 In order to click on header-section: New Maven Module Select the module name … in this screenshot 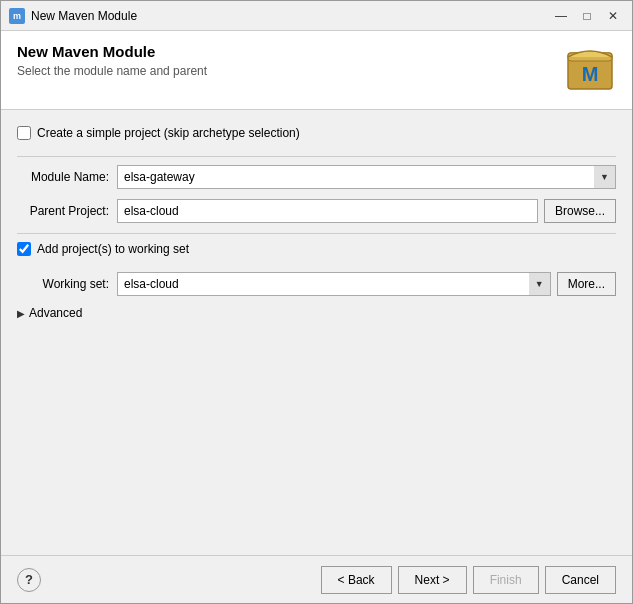, I will do `click(316, 70)`.